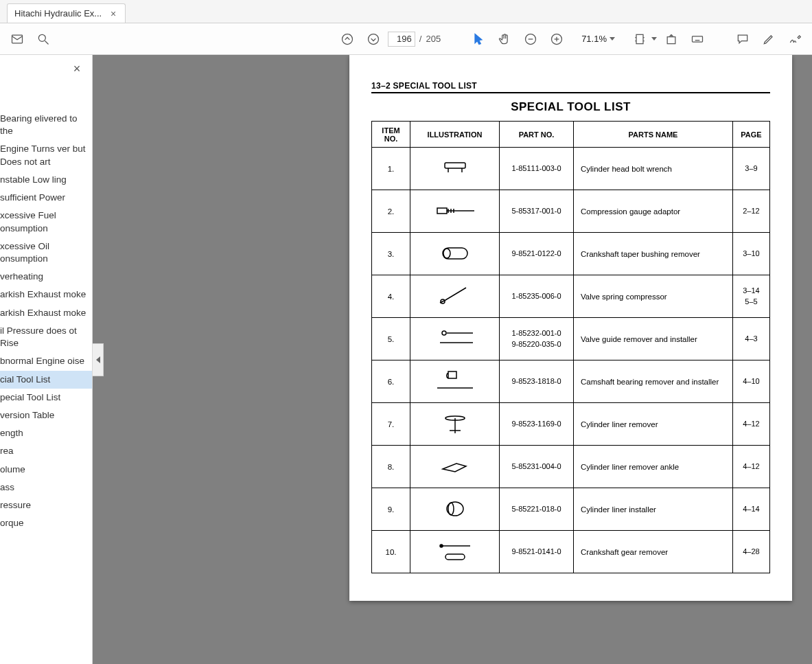 The image size is (812, 664). What do you see at coordinates (537, 135) in the screenshot?
I see `th-part: PART NO.` at bounding box center [537, 135].